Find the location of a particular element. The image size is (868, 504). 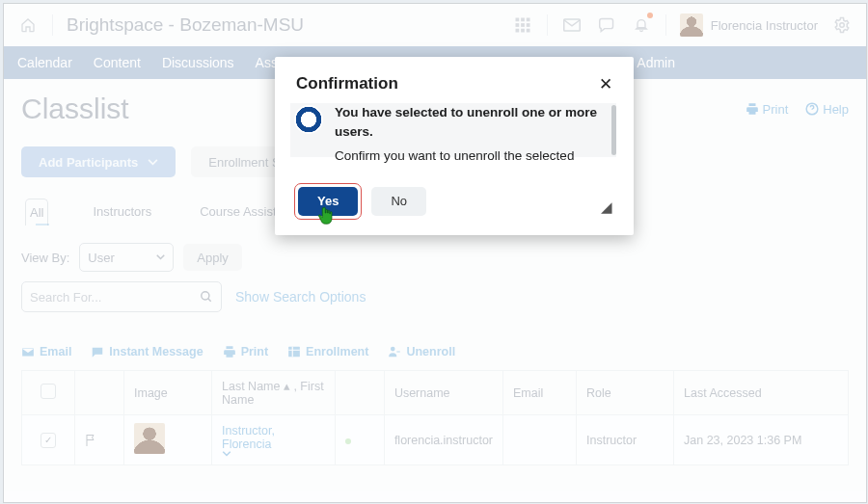

online-dot is located at coordinates (348, 441).